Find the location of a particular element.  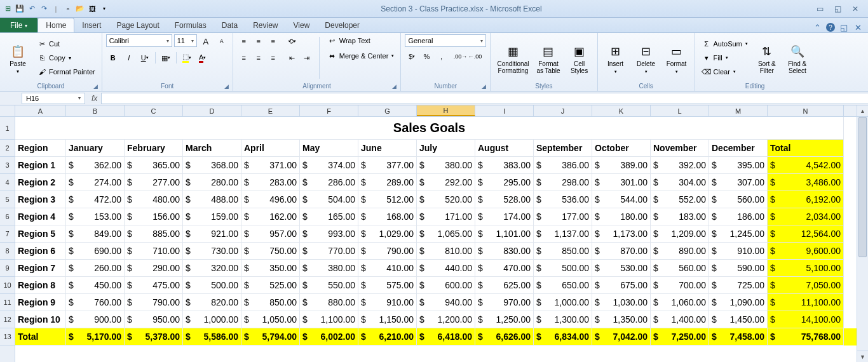

column-header-J: J is located at coordinates (563, 111).